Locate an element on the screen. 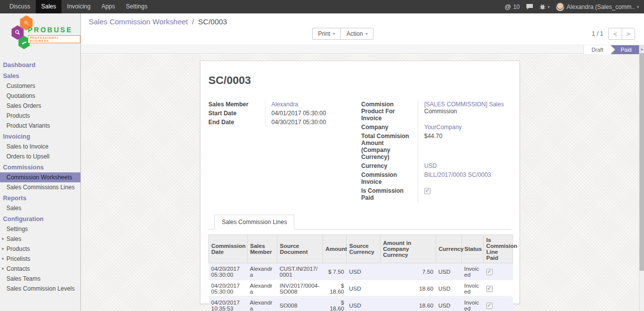 Image resolution: width=644 pixels, height=311 pixels. pager-previous-button: < is located at coordinates (615, 34).